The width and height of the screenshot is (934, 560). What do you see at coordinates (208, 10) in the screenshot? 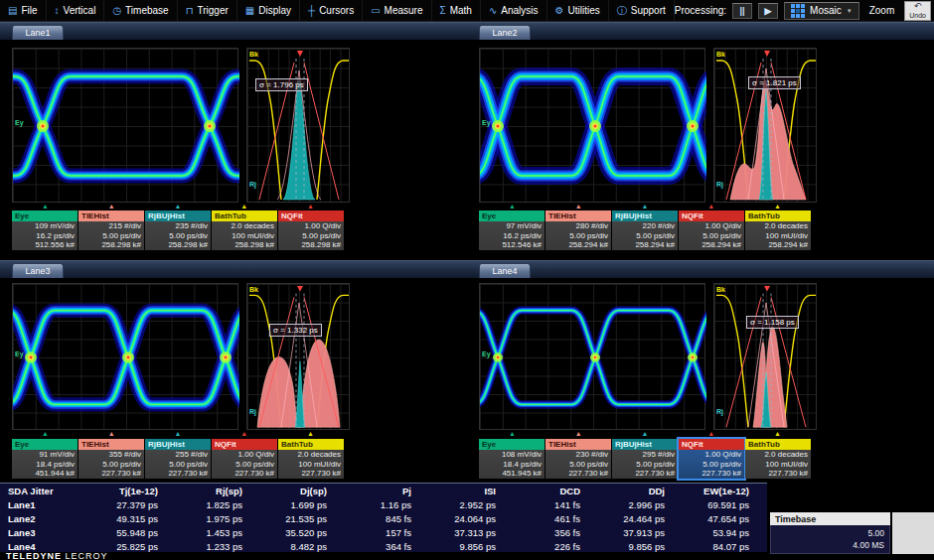
I see `menu-trigger: ⊓Trigger` at bounding box center [208, 10].